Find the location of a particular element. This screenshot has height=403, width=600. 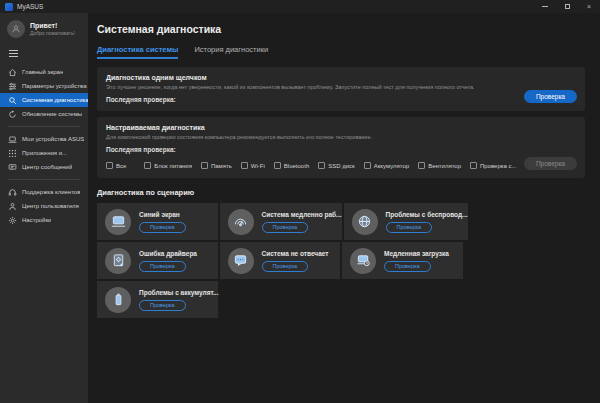

sidebar-item-customer-support: Поддержка клиентов is located at coordinates (44, 192).